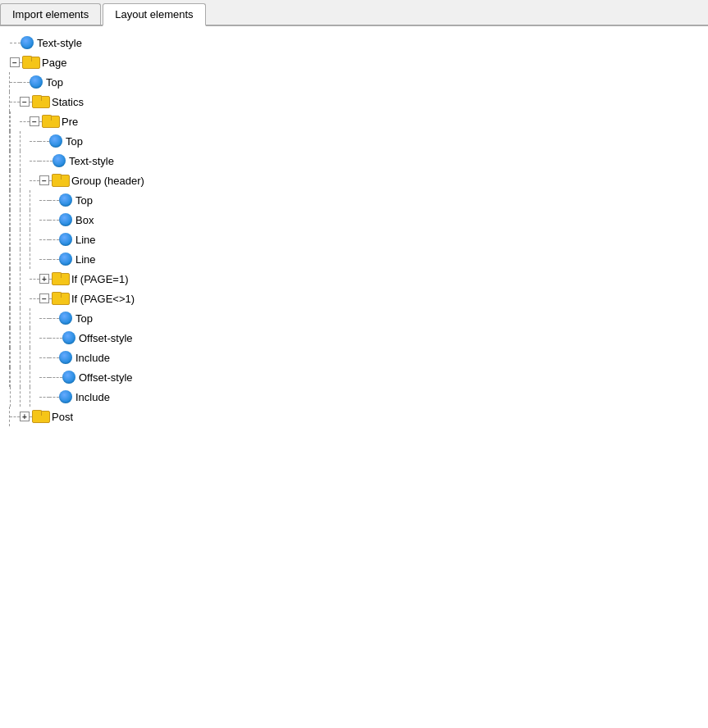 Image resolution: width=708 pixels, height=728 pixels. What do you see at coordinates (44, 279) in the screenshot?
I see `expander-if-page1: +` at bounding box center [44, 279].